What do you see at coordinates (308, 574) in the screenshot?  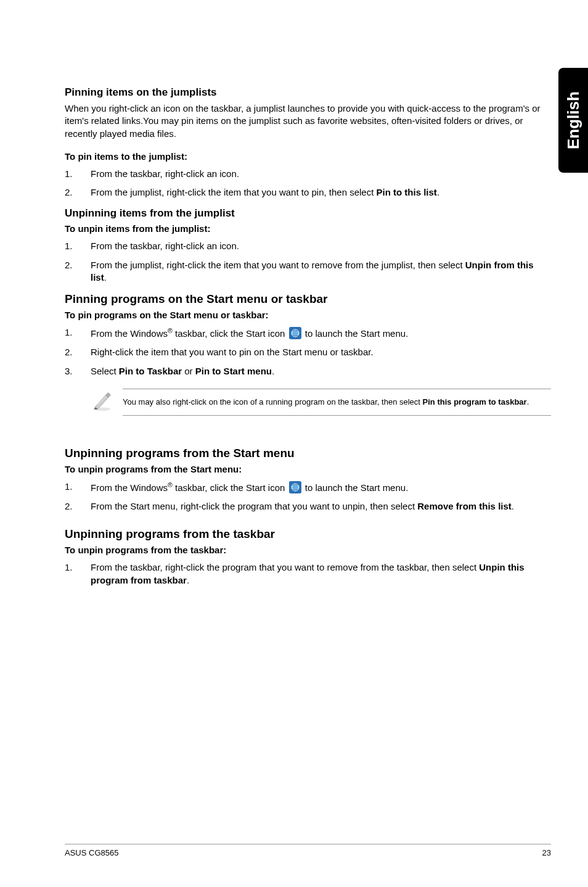 I see `list-unpin-taskbar: 1. From the taskbar, right-click the pro…` at bounding box center [308, 574].